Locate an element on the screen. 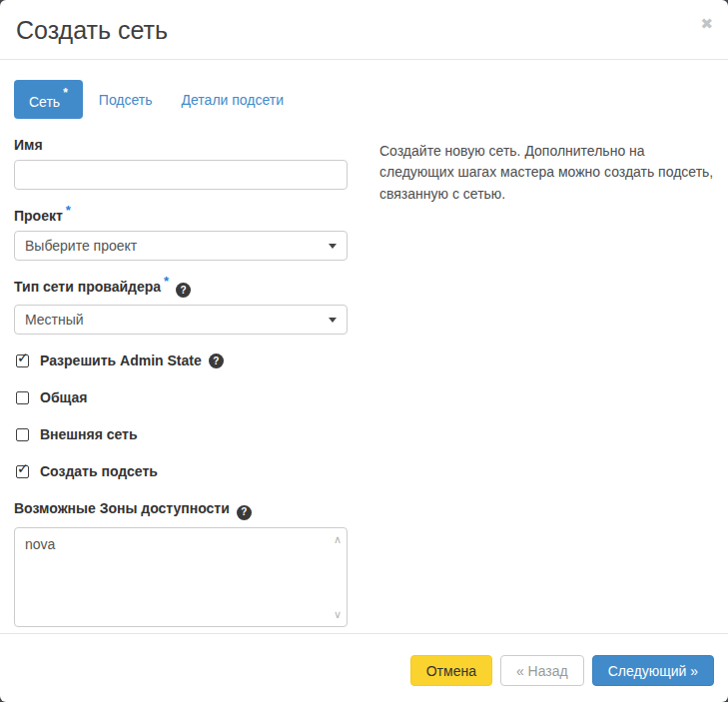 This screenshot has width=728, height=702. availability-zones-listbox: nova ∧ ∨ is located at coordinates (181, 577).